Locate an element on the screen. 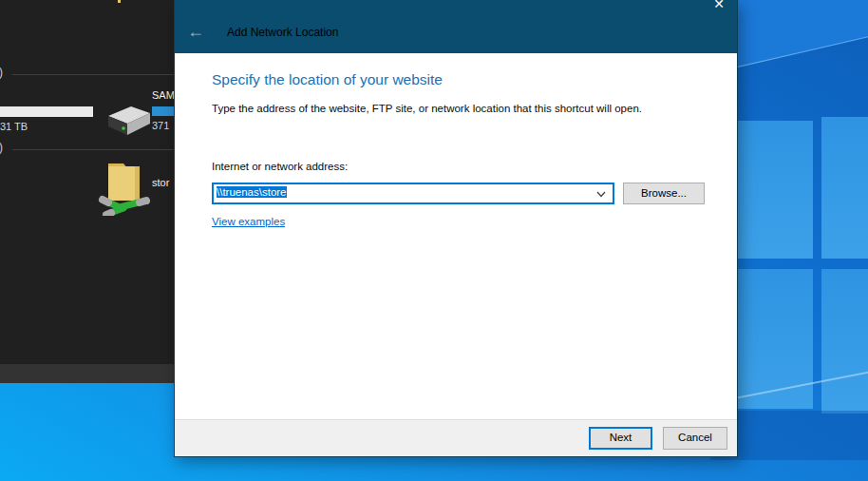 Image resolution: width=868 pixels, height=481 pixels. cancel-button: Cancel is located at coordinates (695, 438).